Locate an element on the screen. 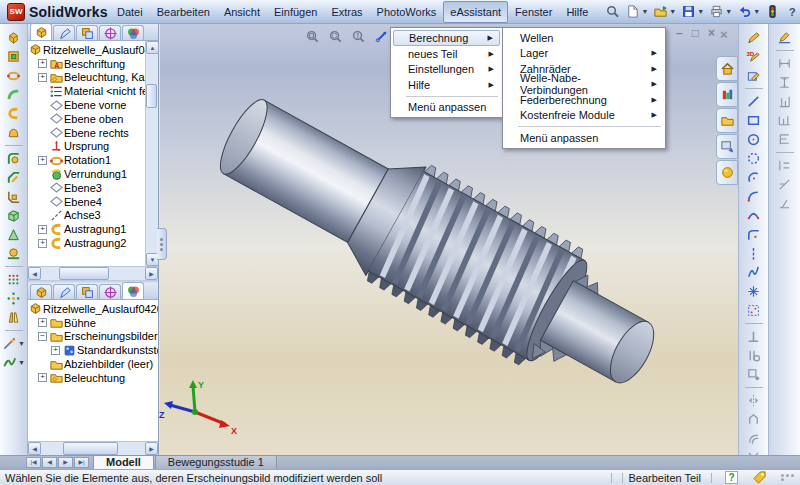 The height and width of the screenshot is (485, 800). document-restore-button: □ is located at coordinates (696, 33).